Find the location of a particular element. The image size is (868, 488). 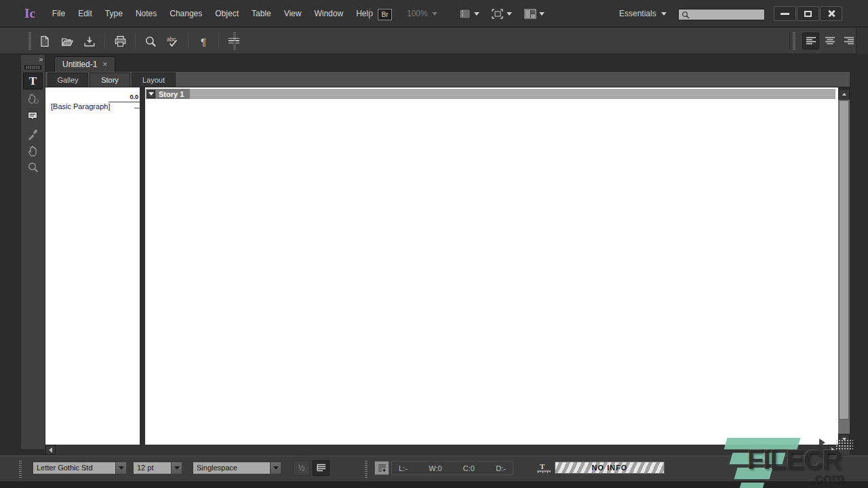

zoom-level-dropdown: 100% is located at coordinates (422, 14).